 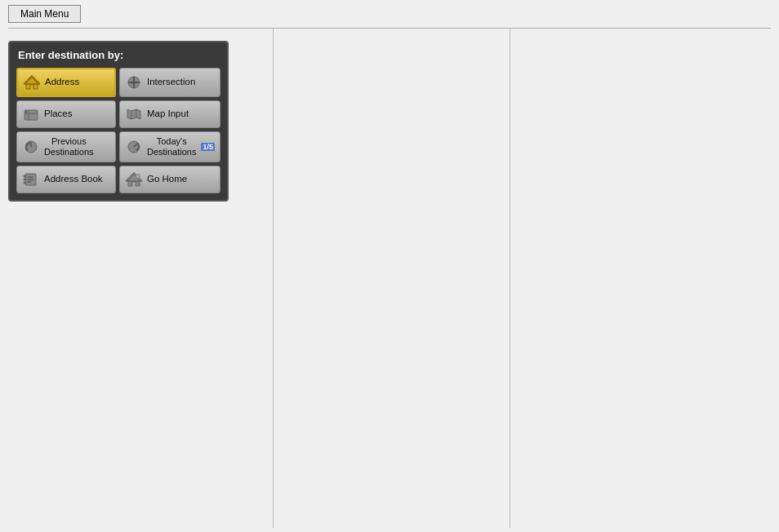 What do you see at coordinates (171, 147) in the screenshot?
I see `todays-destinations-label: Today'sDestinations` at bounding box center [171, 147].